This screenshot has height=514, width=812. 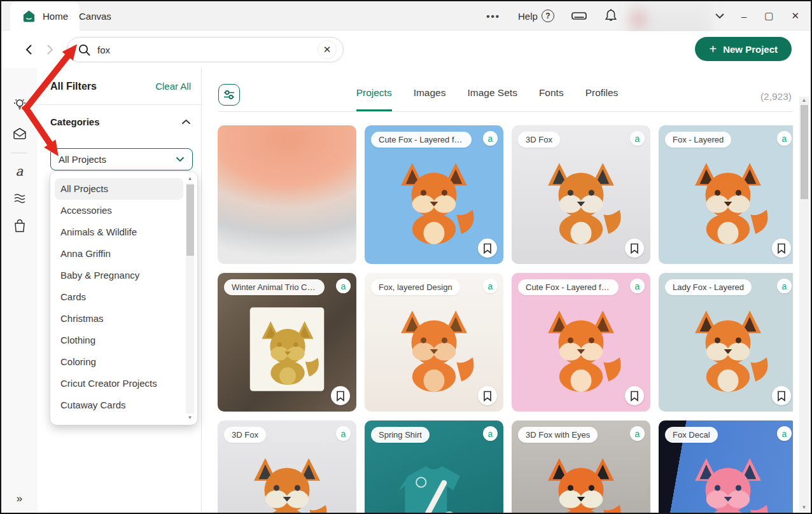 I want to click on titlebar: Home Canvas ••• Help ? – ▢ ✕, so click(x=406, y=16).